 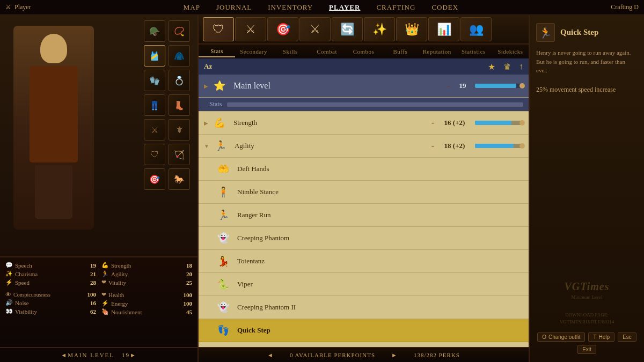 What do you see at coordinates (412, 29) in the screenshot?
I see `tab-icon-reputation: 👑` at bounding box center [412, 29].